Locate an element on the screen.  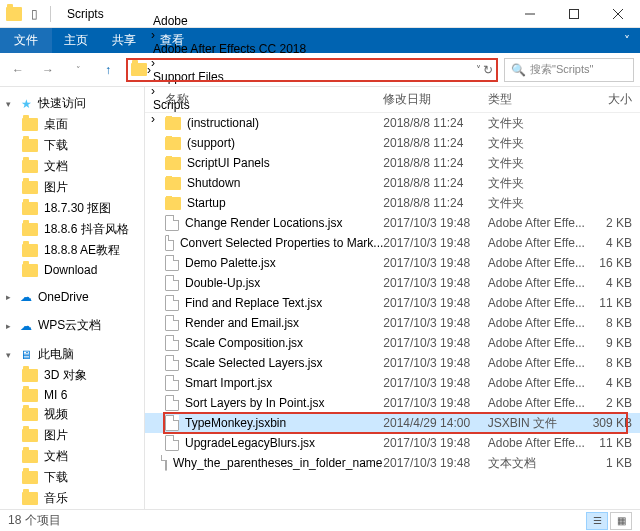
qat-icon: ▯ is located at coordinates (34, 14).